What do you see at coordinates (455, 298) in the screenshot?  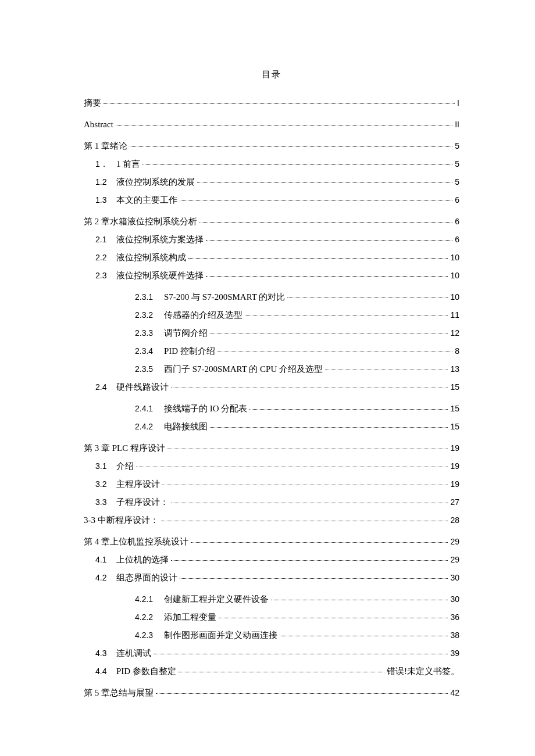 I see `toc-page-number: 10` at bounding box center [455, 298].